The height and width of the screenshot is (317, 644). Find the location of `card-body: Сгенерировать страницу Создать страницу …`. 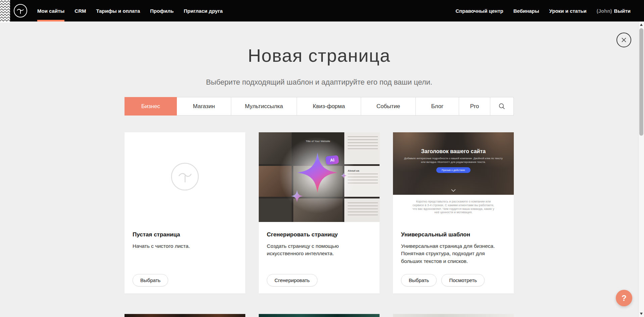

card-body: Сгенерировать страницу Создать страницу … is located at coordinates (319, 240).